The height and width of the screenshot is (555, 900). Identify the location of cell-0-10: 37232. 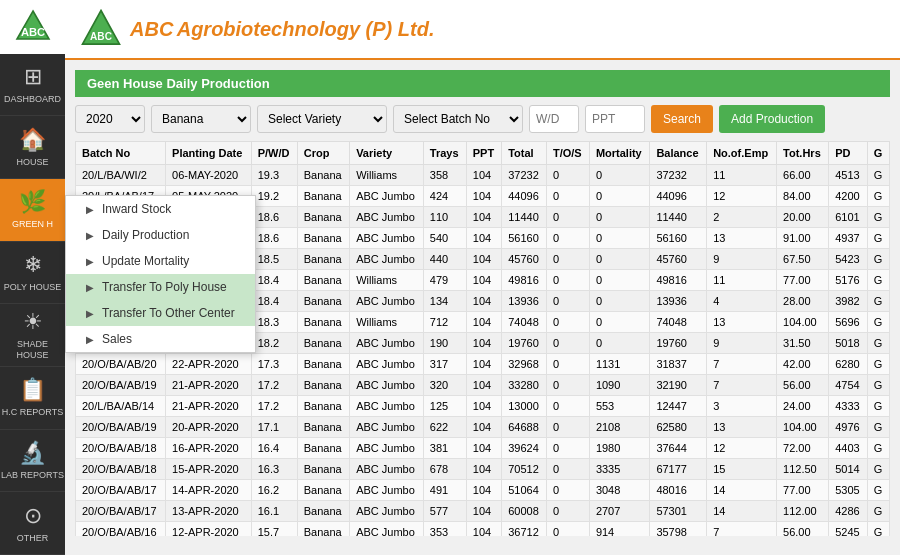
(678, 176).